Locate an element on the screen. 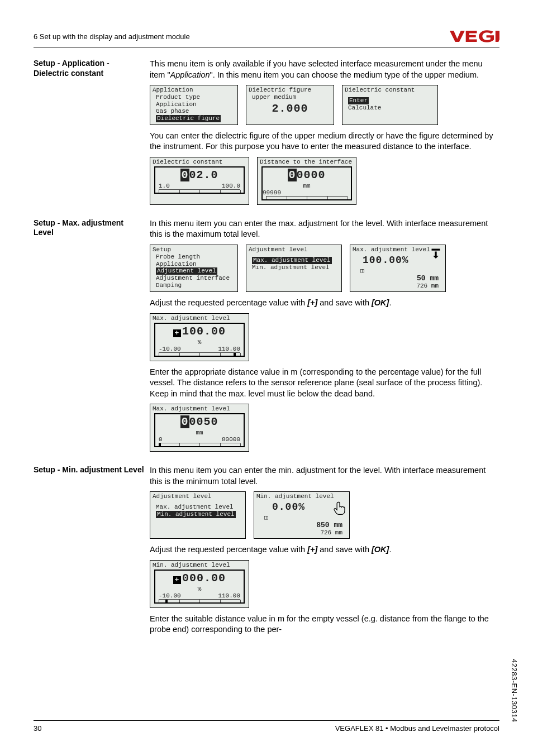 The height and width of the screenshot is (756, 533). hand-pointer-icon is located at coordinates (340, 508).